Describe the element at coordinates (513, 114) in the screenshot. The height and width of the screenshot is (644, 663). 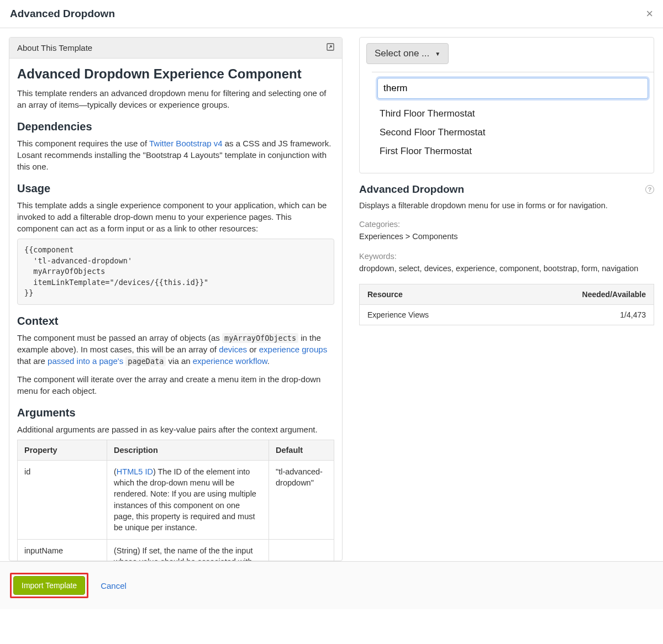
I see `dropdown-item: Third Floor Thermostat` at that location.